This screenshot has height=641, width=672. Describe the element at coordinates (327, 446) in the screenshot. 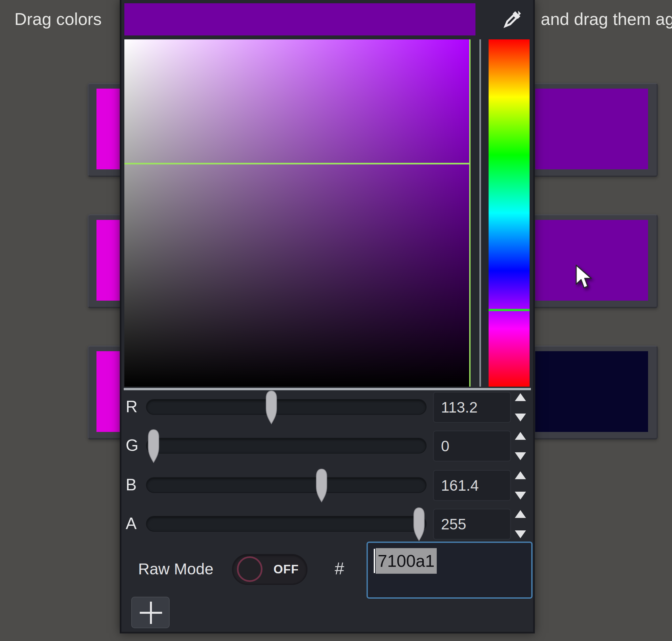

I see `slider-row-g: G 0` at that location.